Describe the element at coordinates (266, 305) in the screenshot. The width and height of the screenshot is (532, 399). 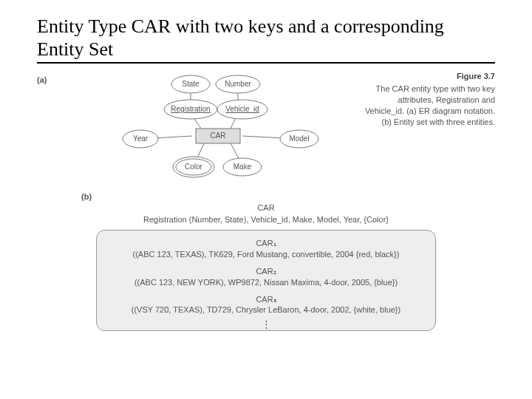
I see `entity-instance: CAR₃ ((VSY 720, TEXAS), TD729, Chrysler …` at that location.